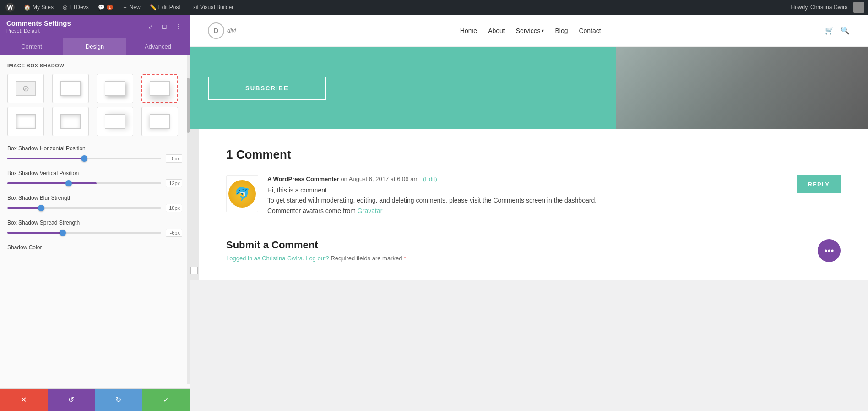 This screenshot has width=868, height=411. I want to click on panel-title-area: Comments Settings Preset: Default, so click(38, 27).